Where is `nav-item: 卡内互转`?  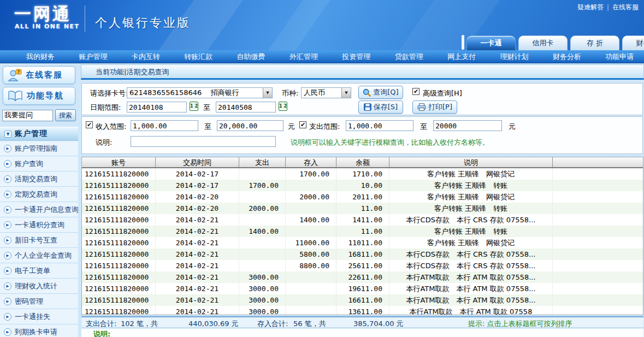
nav-item: 卡内互转 is located at coordinates (147, 57).